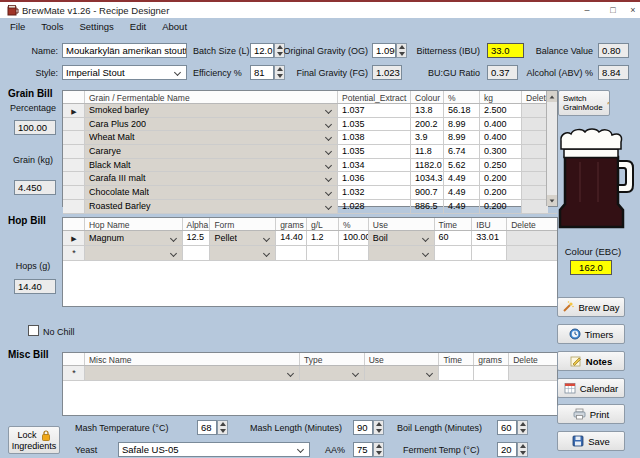  Describe the element at coordinates (584, 103) in the screenshot. I see `switch-grainmode-button: Switch GrainMode` at that location.